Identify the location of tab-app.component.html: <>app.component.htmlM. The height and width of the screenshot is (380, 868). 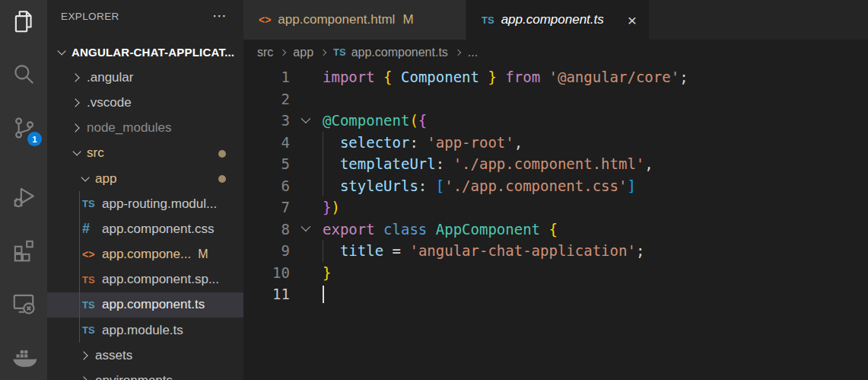
(355, 20).